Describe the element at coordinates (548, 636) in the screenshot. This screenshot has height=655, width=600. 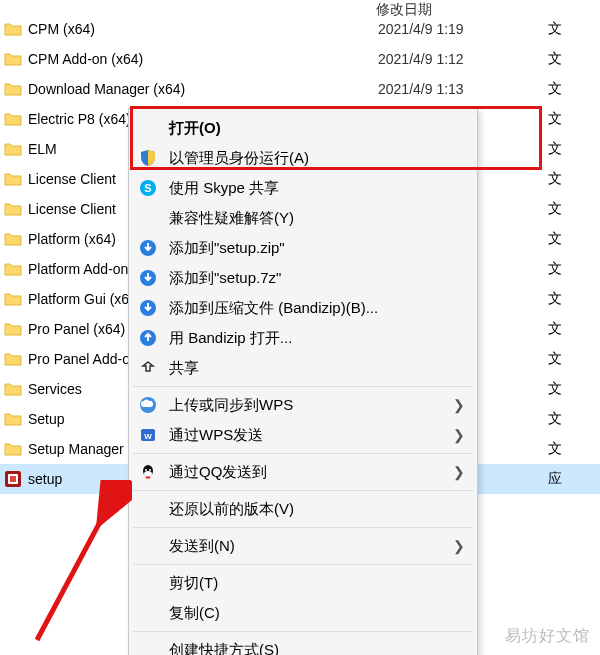
I see `watermark: 易坊好文馆` at that location.